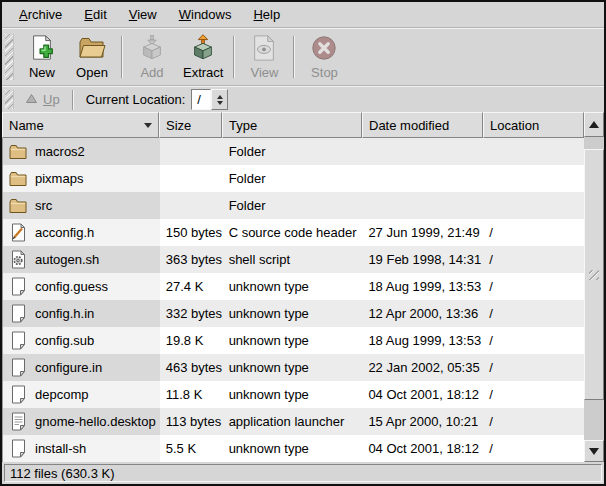  What do you see at coordinates (203, 72) in the screenshot?
I see `toolbar-button-label: Extract` at bounding box center [203, 72].